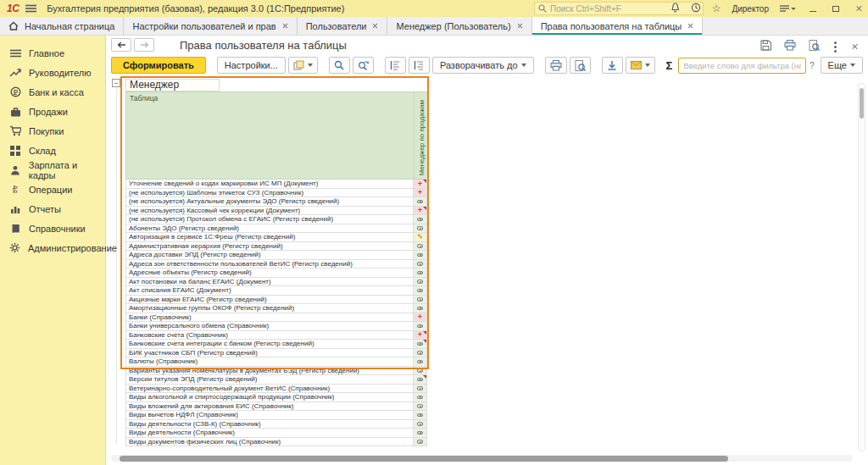  I want to click on table-row-label: Административная иерархия (Регистр сведе…, so click(270, 247).